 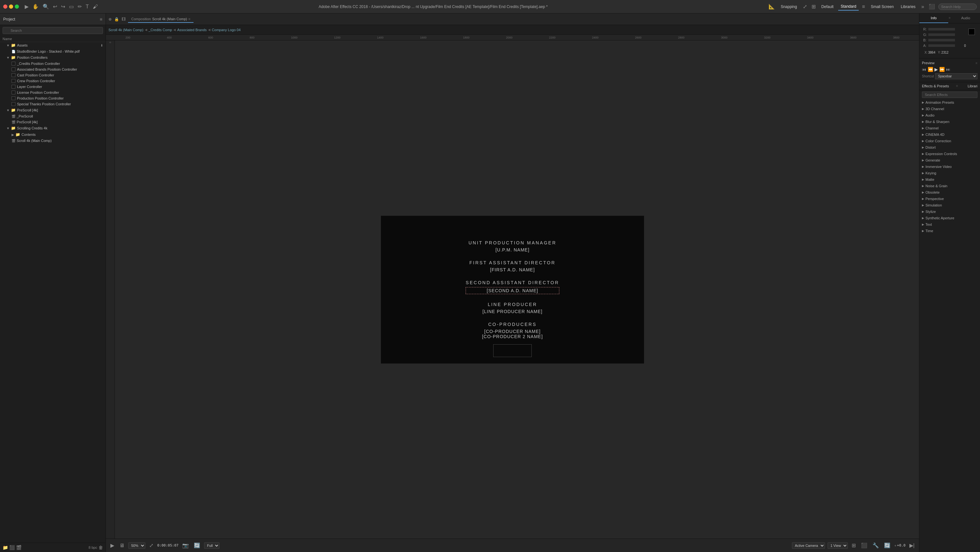 I want to click on snapping-label: Snapping, so click(x=789, y=7).